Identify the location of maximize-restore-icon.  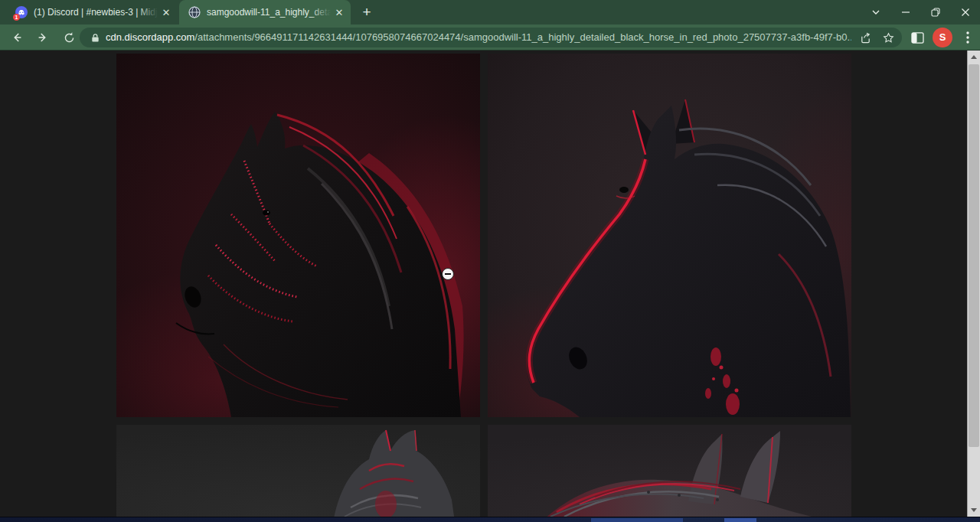
(936, 12).